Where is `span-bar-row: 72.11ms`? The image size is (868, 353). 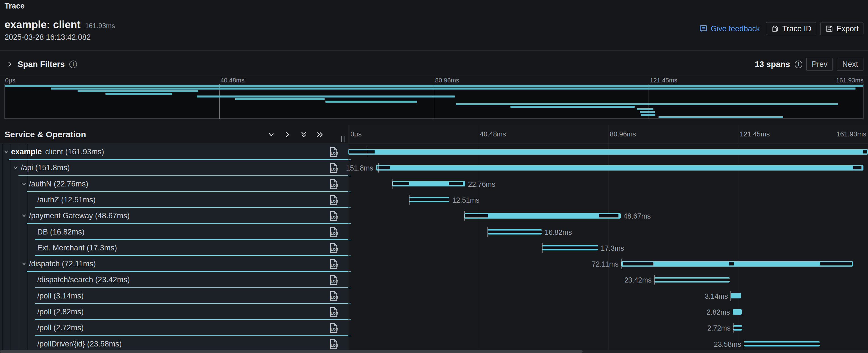 span-bar-row: 72.11ms is located at coordinates (608, 264).